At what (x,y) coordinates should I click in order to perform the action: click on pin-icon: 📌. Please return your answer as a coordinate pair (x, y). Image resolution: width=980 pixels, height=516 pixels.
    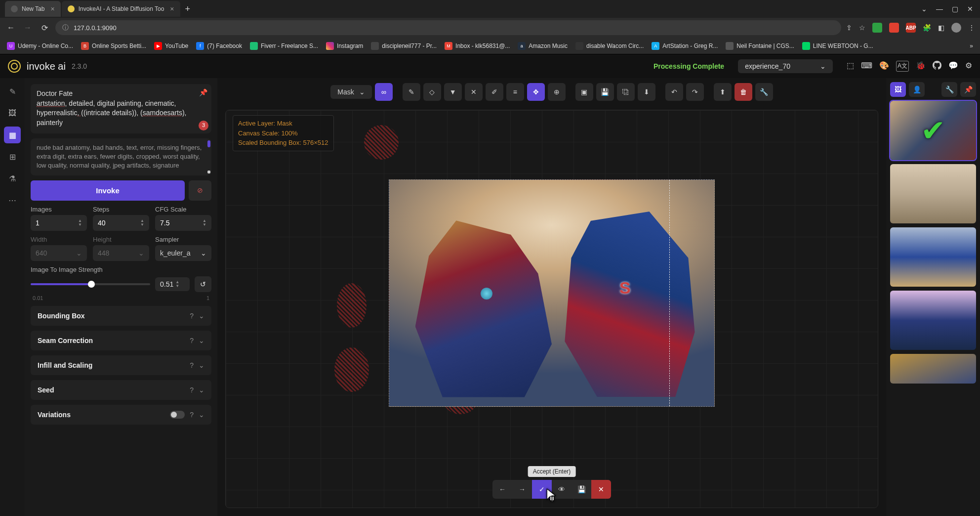
    Looking at the image, I should click on (204, 93).